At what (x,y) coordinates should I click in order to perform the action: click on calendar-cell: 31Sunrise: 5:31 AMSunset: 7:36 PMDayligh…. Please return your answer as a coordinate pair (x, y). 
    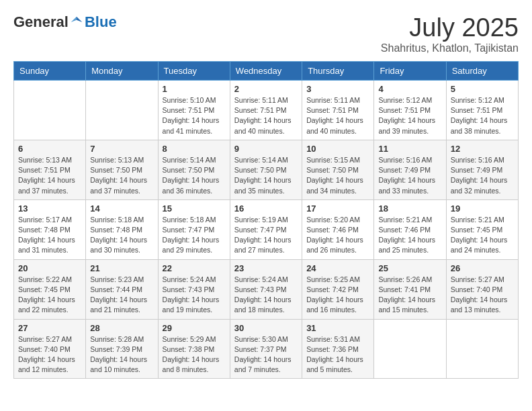
    Looking at the image, I should click on (339, 349).